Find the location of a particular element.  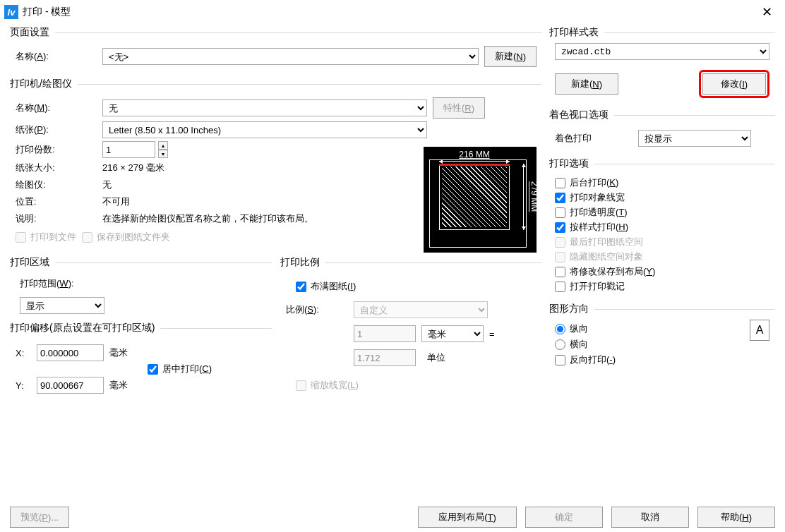

footer: 预览(P)... 应用到布局(T) 确定 取消 帮助(H) is located at coordinates (393, 517).